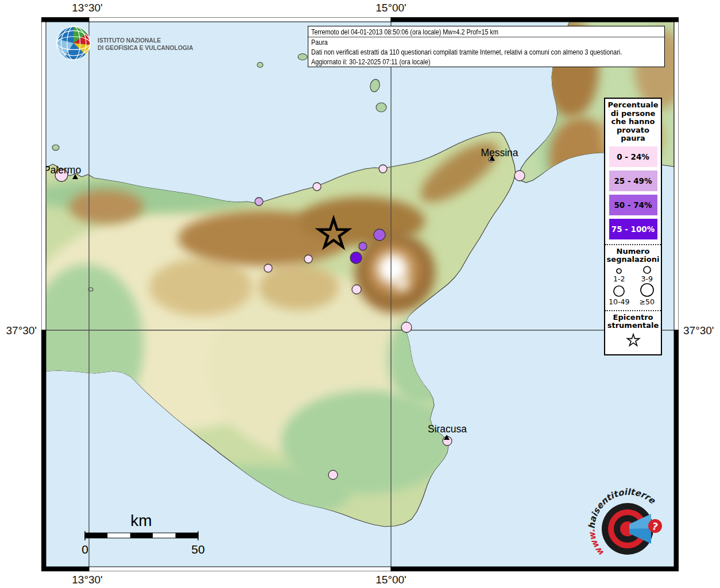 The height and width of the screenshot is (588, 720). I want to click on ingv-logo: ISTITUTO NAZIONALE DI GEOFISICA E VULCAN…, so click(130, 44).